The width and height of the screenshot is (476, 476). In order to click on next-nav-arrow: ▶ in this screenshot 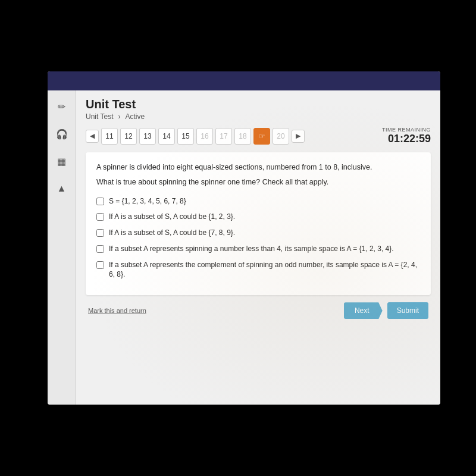, I will do `click(298, 136)`.